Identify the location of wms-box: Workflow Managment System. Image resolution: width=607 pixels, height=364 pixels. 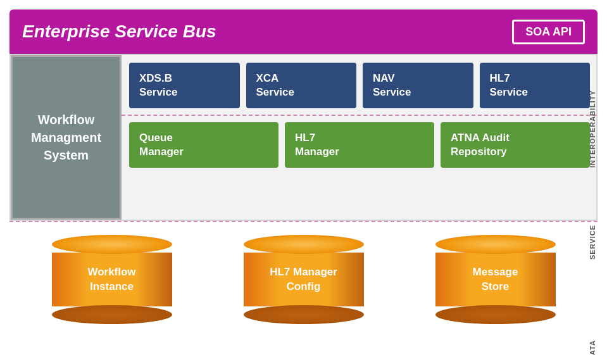
(66, 137).